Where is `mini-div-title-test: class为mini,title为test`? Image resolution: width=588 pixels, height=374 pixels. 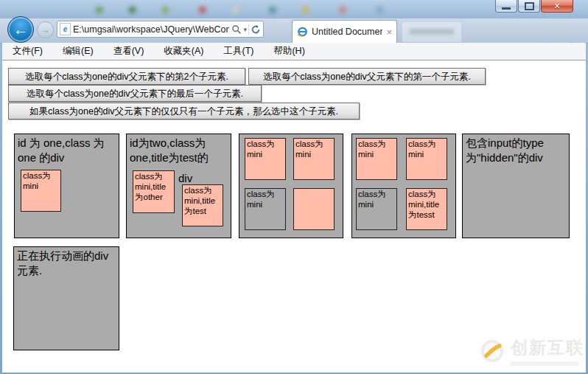 mini-div-title-test: class为mini,title为test is located at coordinates (203, 205).